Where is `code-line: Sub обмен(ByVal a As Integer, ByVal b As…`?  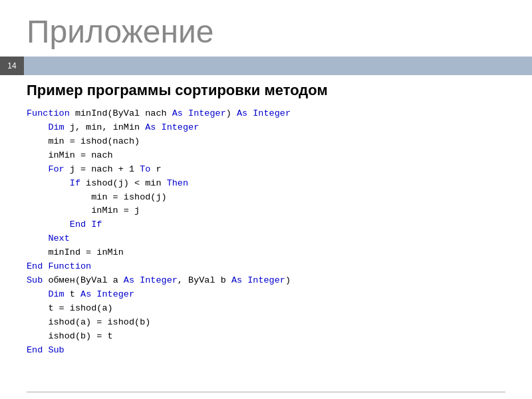
code-line: Sub обмен(ByVal a As Integer, ByVal b As… is located at coordinates (266, 281).